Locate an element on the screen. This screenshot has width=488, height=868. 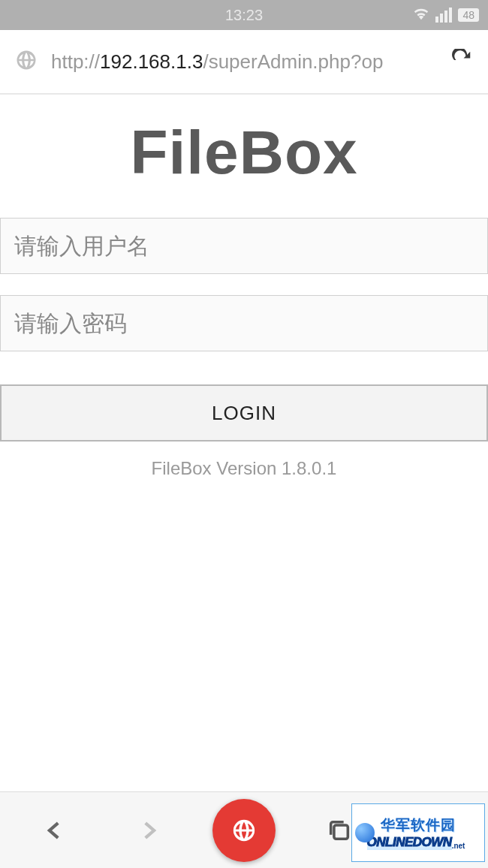
signal-icon is located at coordinates (444, 15).